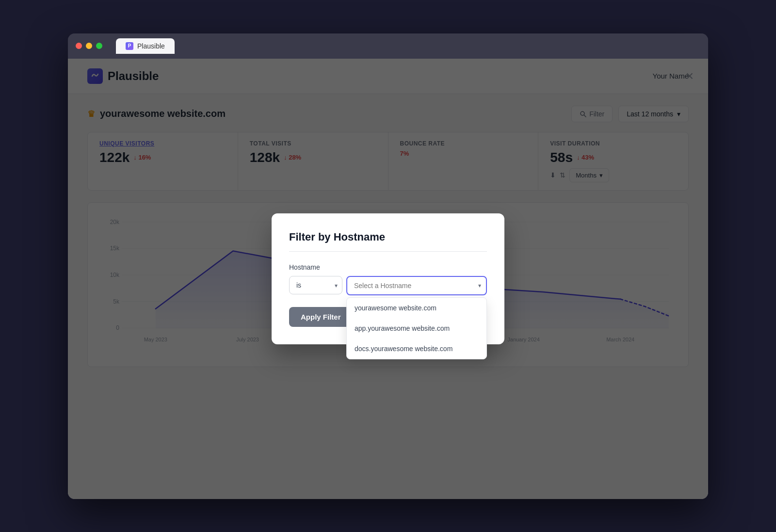 This screenshot has width=776, height=532. I want to click on filter-modal: Filter by Hostname Hostname is is not ▾, so click(388, 279).